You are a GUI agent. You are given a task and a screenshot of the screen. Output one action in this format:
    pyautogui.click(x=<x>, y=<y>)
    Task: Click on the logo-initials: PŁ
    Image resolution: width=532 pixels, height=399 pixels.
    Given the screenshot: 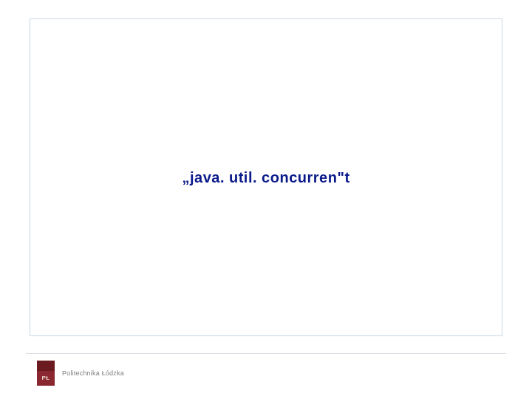 What is the action you would take?
    pyautogui.click(x=46, y=378)
    